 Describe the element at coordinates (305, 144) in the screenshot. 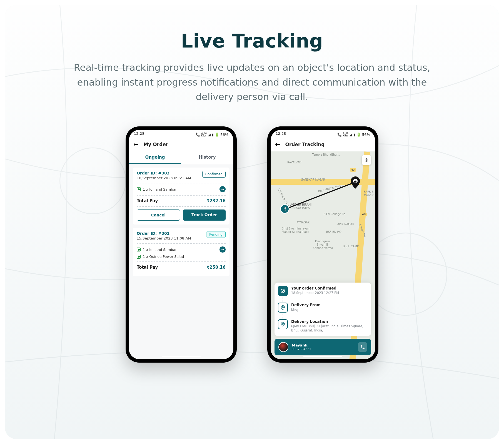

I see `screen-title: Order Tracking` at that location.